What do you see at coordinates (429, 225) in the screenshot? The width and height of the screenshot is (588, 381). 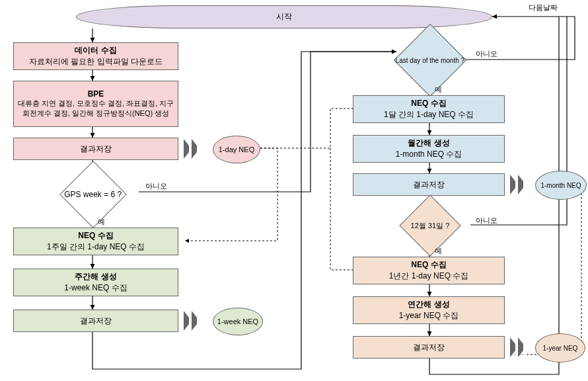 I see `dec31-decision: 12월 31일 ?` at bounding box center [429, 225].